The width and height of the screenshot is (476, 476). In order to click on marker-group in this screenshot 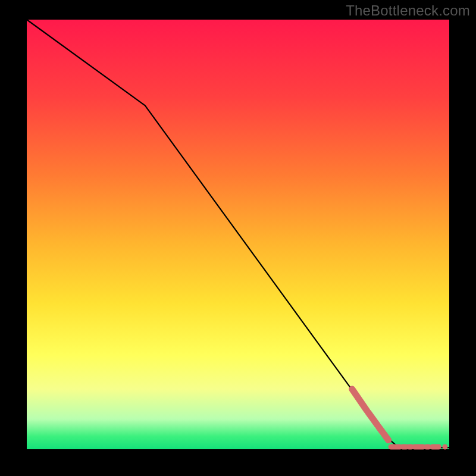, I will do `click(400, 419)`.